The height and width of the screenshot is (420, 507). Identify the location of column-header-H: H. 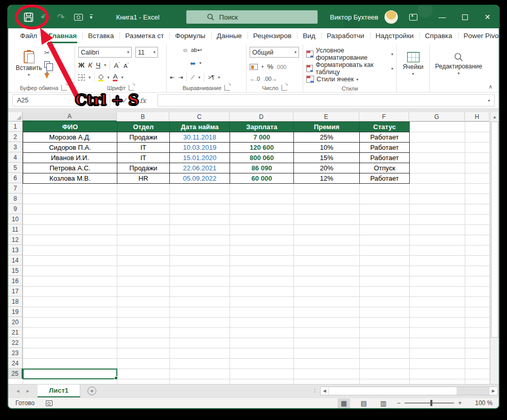
(477, 117).